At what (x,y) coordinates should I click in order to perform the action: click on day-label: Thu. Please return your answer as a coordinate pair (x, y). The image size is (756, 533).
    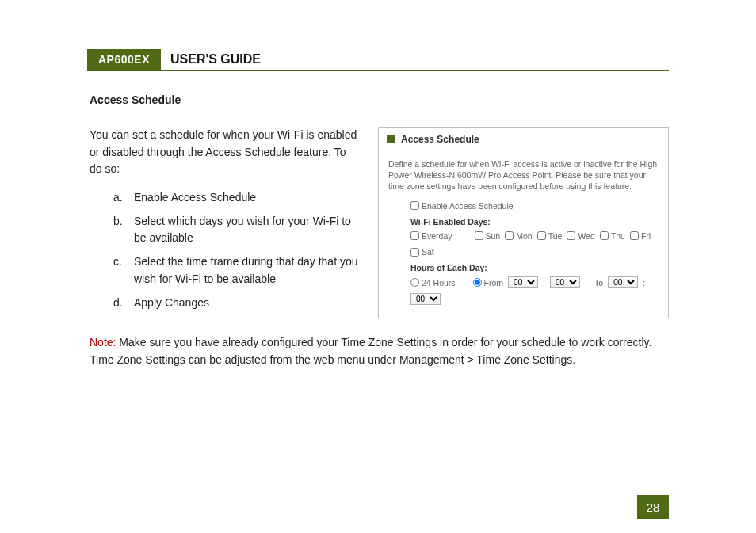
    Looking at the image, I should click on (618, 236).